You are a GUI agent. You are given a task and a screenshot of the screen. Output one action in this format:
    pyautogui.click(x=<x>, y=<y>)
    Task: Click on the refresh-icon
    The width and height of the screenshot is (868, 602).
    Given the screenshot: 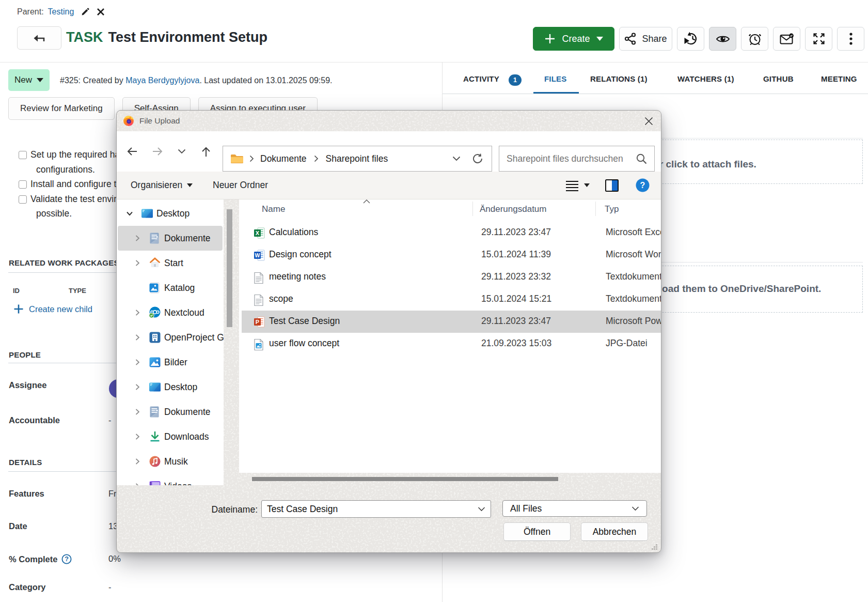 What is the action you would take?
    pyautogui.click(x=478, y=159)
    